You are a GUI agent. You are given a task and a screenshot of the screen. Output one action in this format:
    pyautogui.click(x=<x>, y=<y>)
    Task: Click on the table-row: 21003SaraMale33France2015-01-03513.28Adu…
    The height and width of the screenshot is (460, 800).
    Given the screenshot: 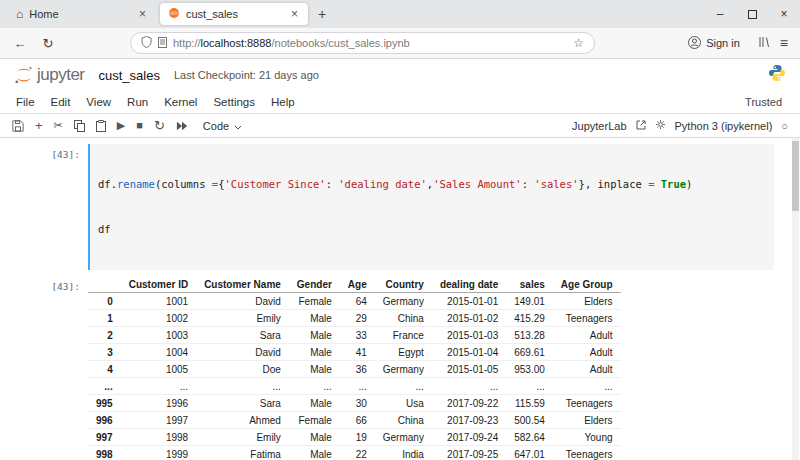 What is the action you would take?
    pyautogui.click(x=354, y=336)
    